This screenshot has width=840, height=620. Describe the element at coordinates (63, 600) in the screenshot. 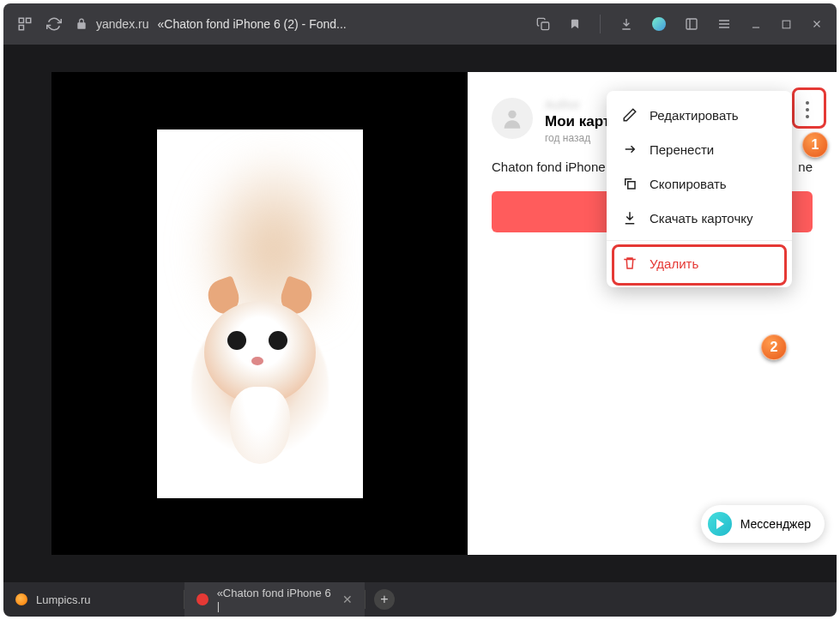

I see `tab-label: Lumpics.ru` at that location.